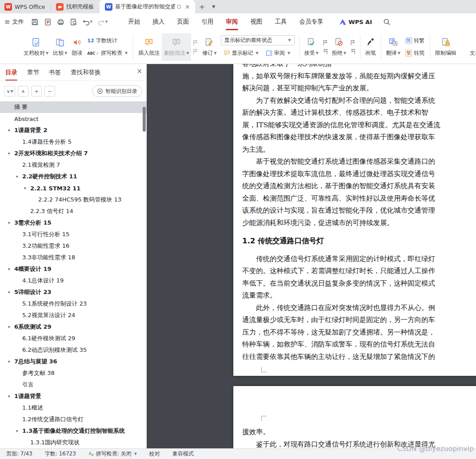  What do you see at coordinates (73, 165) in the screenshot?
I see `outline-item: 2.1视觉检测 7` at bounding box center [73, 165].